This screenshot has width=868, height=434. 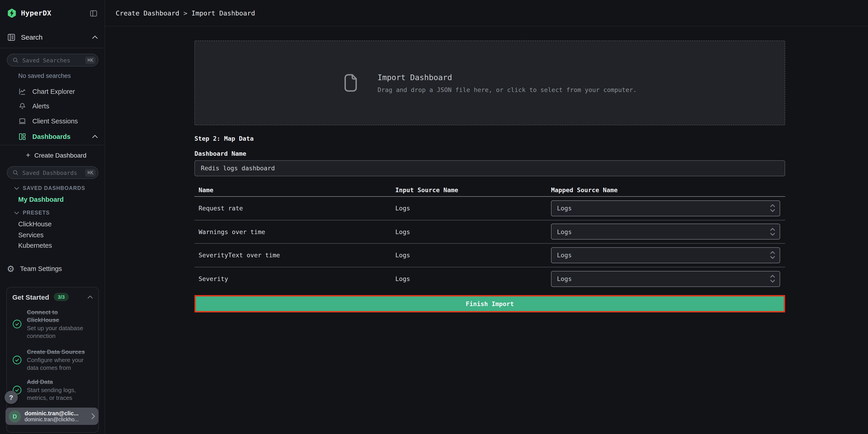 I want to click on sidebar-item-chart-explorer: Chart Explorer, so click(x=53, y=92).